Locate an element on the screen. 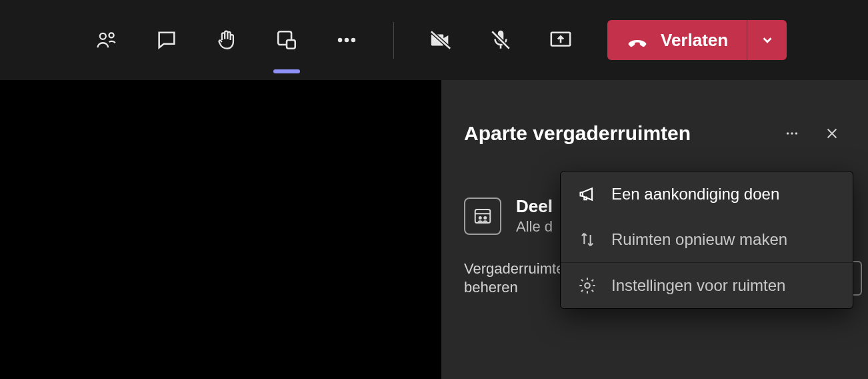 The height and width of the screenshot is (379, 868). close-icon is located at coordinates (832, 133).